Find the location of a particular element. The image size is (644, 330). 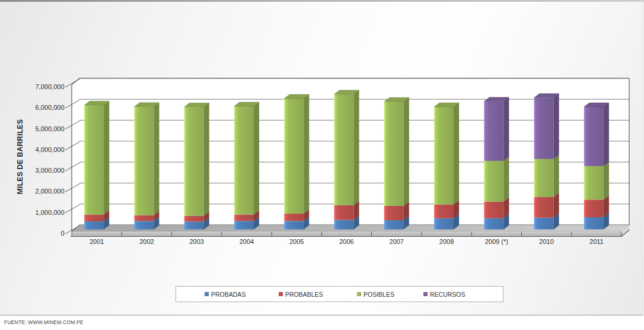

chart-legend: PROBADASPROBABLESPOSIBLESRECURSOS is located at coordinates (339, 294).